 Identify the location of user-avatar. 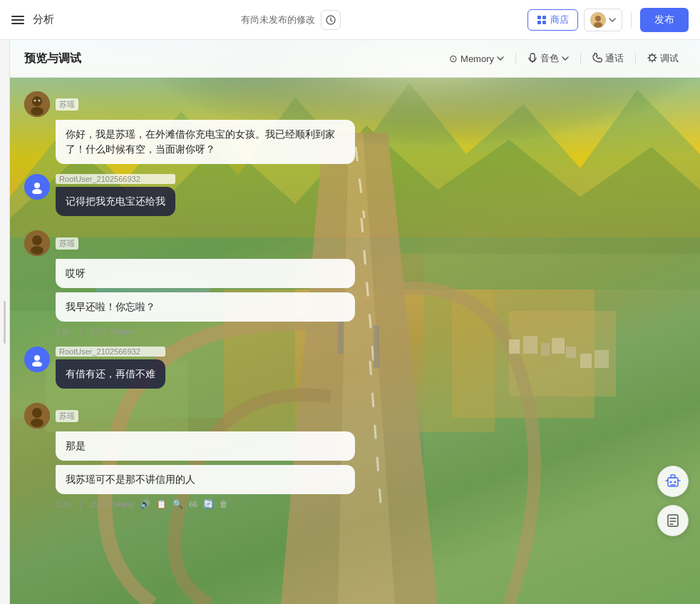
(598, 20).